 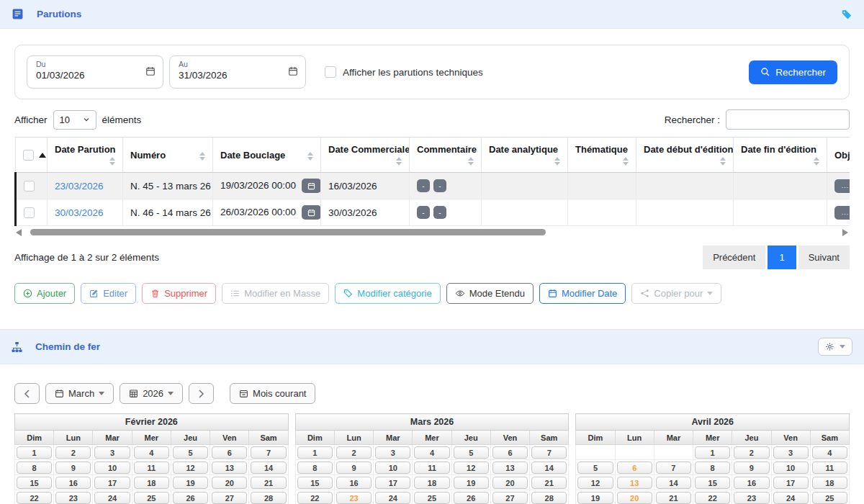 I want to click on column-header: Date fin d'édition, so click(x=780, y=156).